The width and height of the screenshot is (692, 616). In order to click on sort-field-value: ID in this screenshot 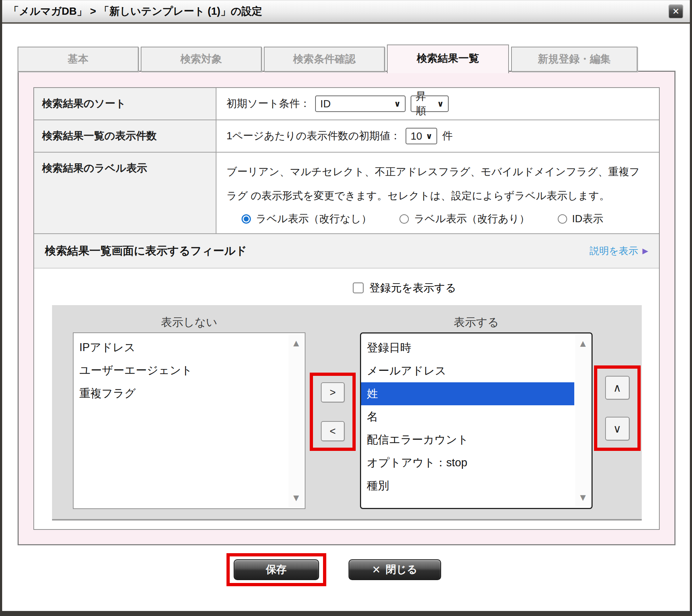, I will do `click(325, 104)`.